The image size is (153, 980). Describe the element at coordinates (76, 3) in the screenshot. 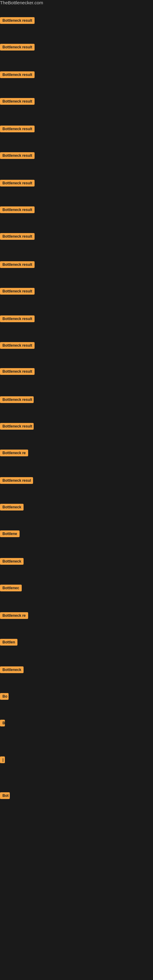

I see `site-header: TheBottlenecker.com` at that location.